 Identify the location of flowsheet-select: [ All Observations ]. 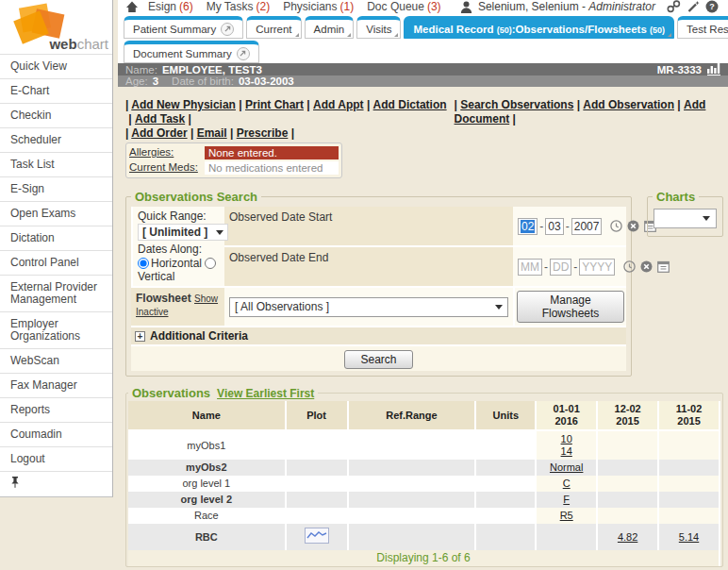
(369, 308).